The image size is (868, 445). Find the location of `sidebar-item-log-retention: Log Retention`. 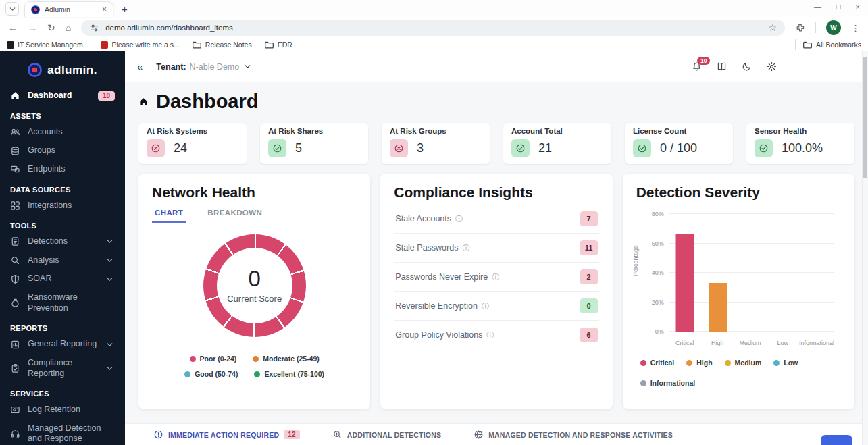

sidebar-item-log-retention: Log Retention is located at coordinates (62, 410).